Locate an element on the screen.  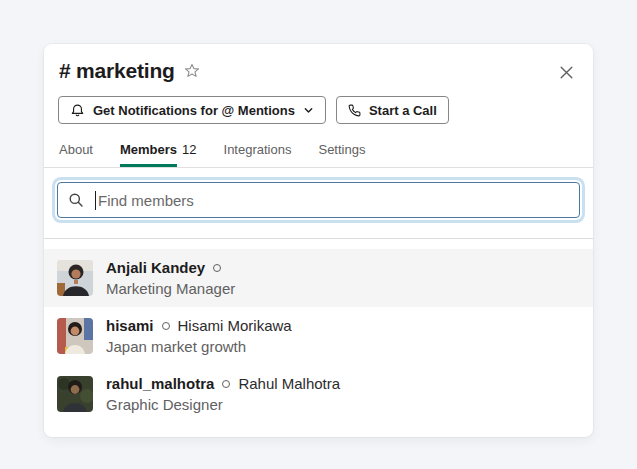
find-members-input is located at coordinates (334, 200).